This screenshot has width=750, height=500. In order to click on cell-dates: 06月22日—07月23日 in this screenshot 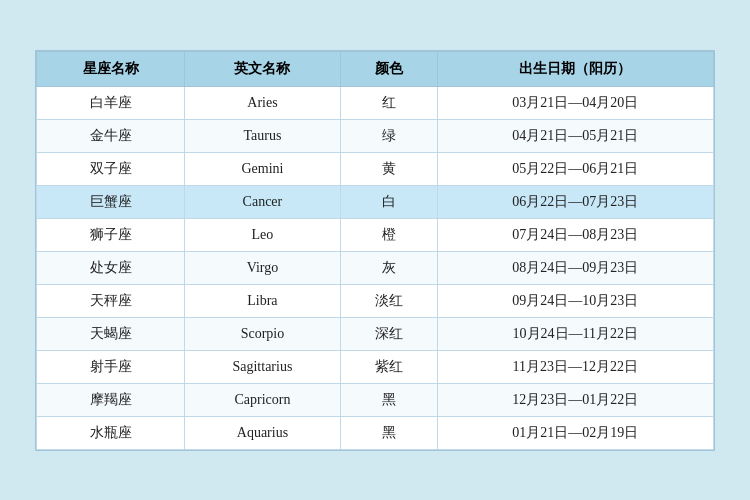, I will do `click(575, 202)`.